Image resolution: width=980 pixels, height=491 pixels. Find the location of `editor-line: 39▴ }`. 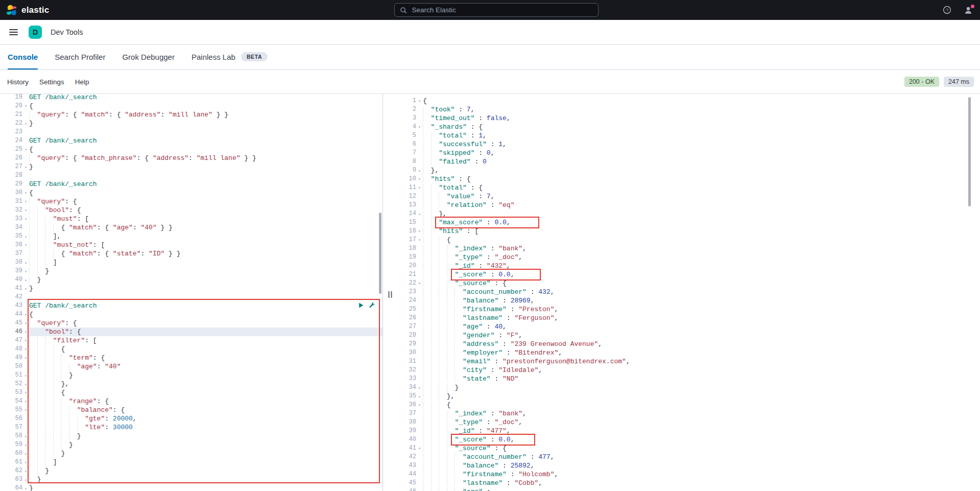

editor-line: 39▴ } is located at coordinates (191, 271).